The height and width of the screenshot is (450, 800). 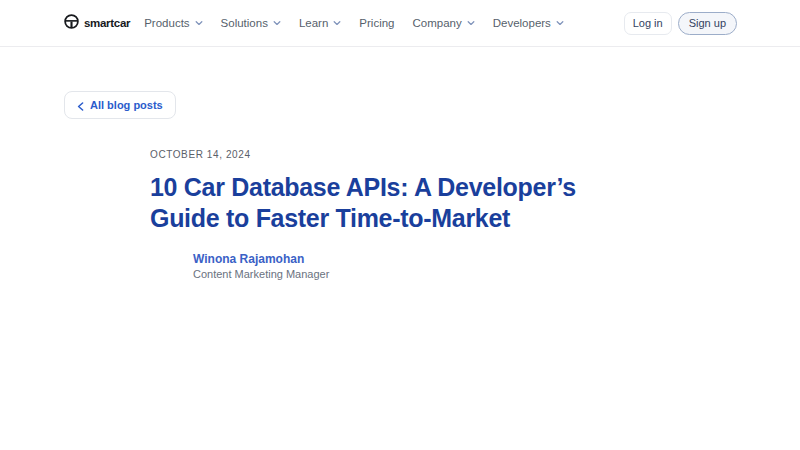 What do you see at coordinates (72, 24) in the screenshot?
I see `steering-wheel-icon` at bounding box center [72, 24].